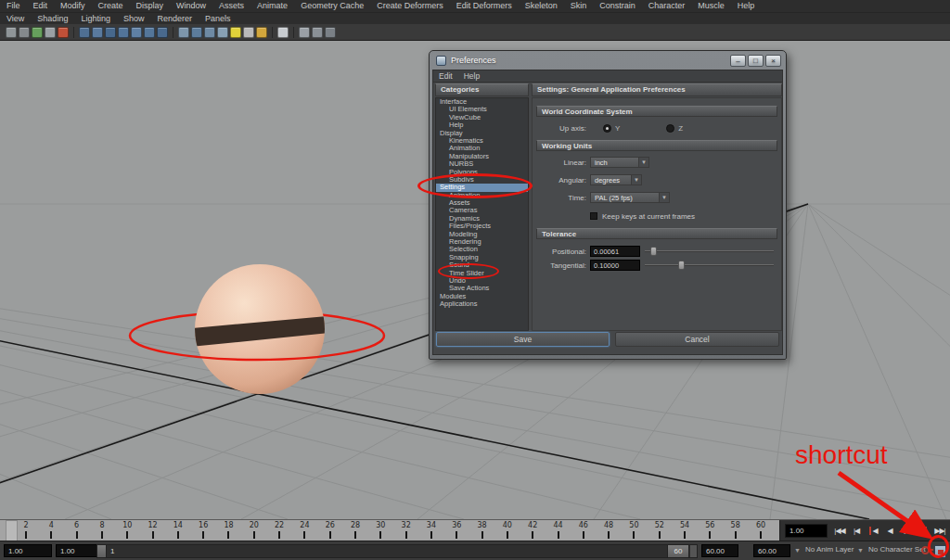 Image resolution: width=950 pixels, height=560 pixels. I want to click on channel-box-icon, so click(330, 32).